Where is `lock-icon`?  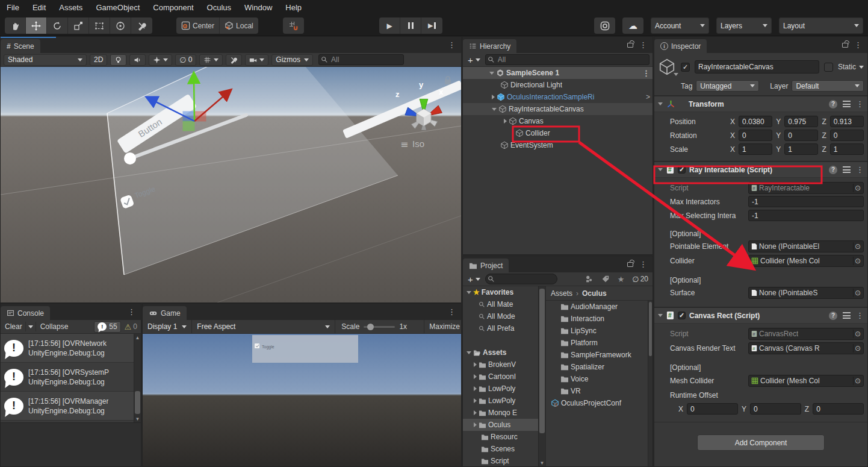 lock-icon is located at coordinates (630, 45).